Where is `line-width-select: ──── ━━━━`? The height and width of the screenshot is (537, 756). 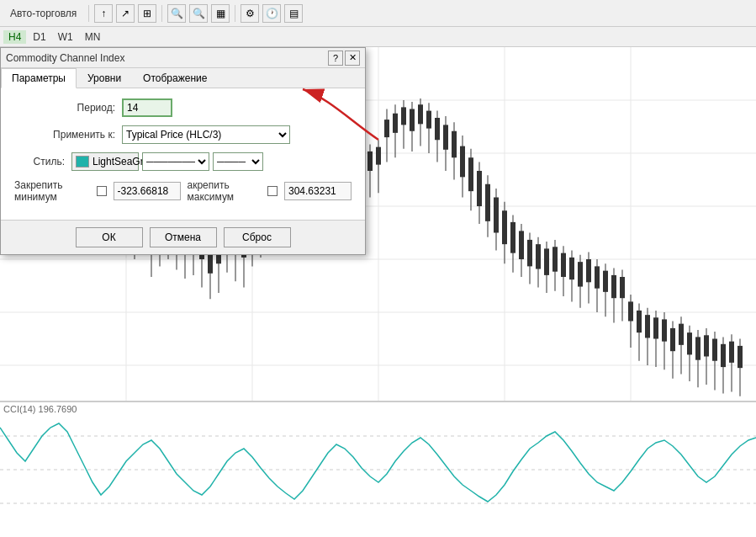 line-width-select: ──── ━━━━ is located at coordinates (238, 162).